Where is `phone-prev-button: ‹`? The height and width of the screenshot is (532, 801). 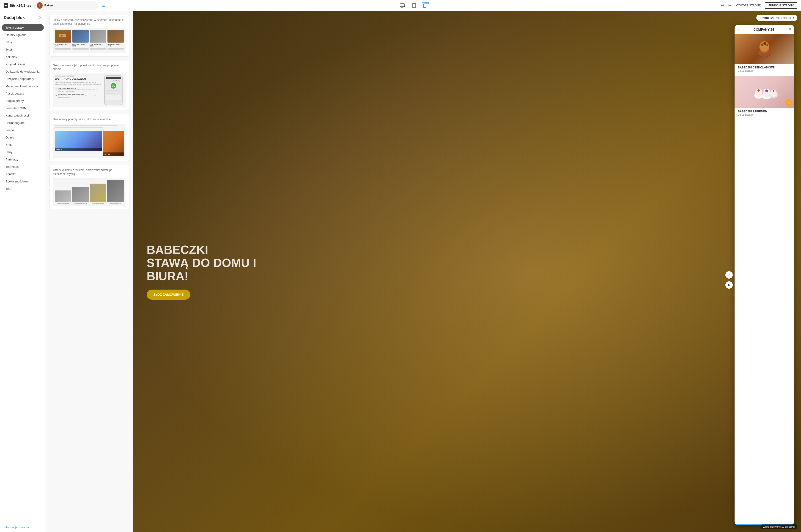 phone-prev-button: ‹ is located at coordinates (729, 275).